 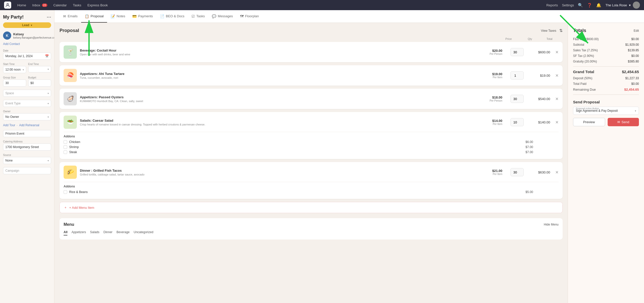 I want to click on filter-tab-appetizers: Appetizers, so click(x=79, y=233).